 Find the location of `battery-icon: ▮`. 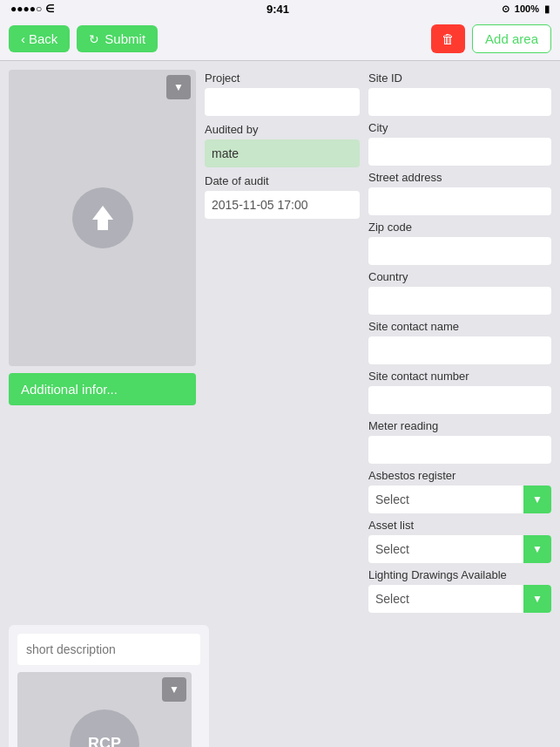

battery-icon: ▮ is located at coordinates (547, 9).